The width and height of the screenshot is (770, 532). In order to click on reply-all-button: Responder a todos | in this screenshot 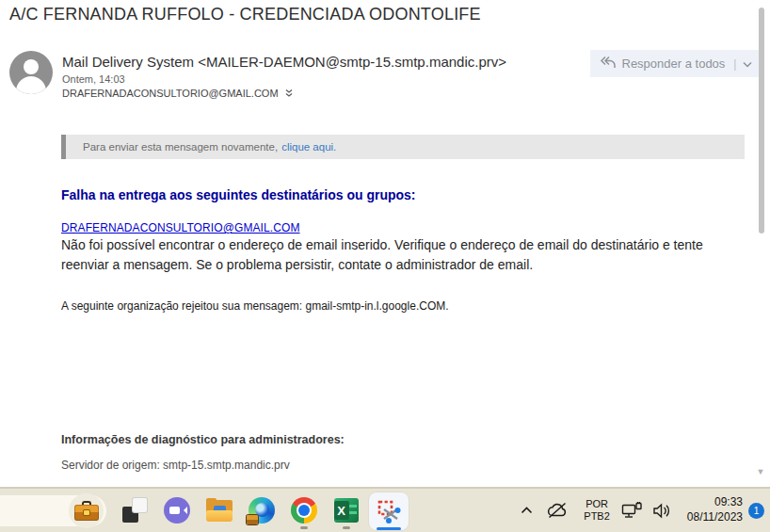, I will do `click(675, 64)`.